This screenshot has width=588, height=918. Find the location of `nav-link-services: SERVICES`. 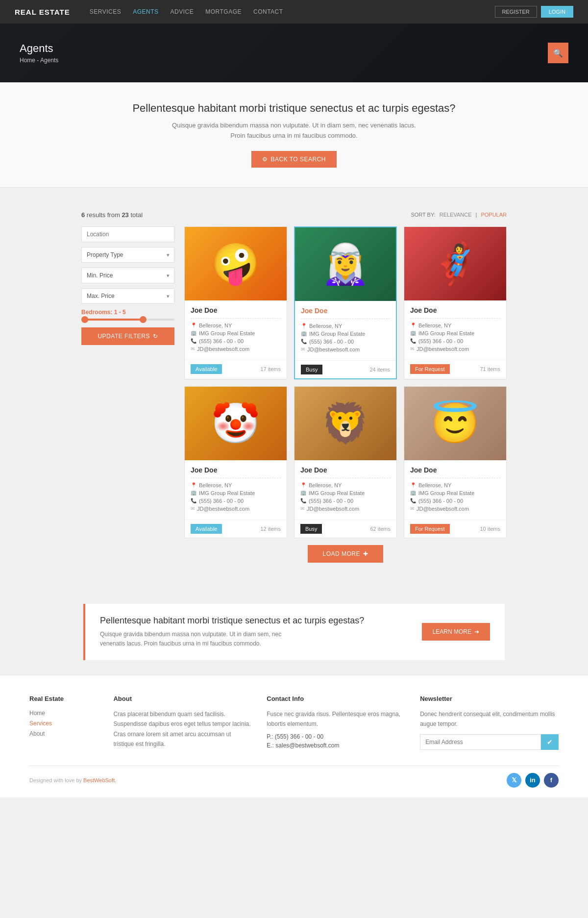

nav-link-services: SERVICES is located at coordinates (105, 12).